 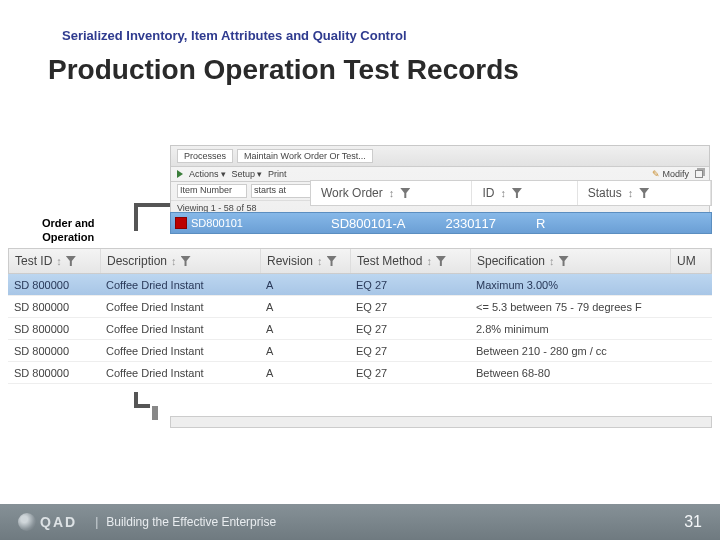 What do you see at coordinates (488, 193) in the screenshot?
I see `col-id: ID` at bounding box center [488, 193].